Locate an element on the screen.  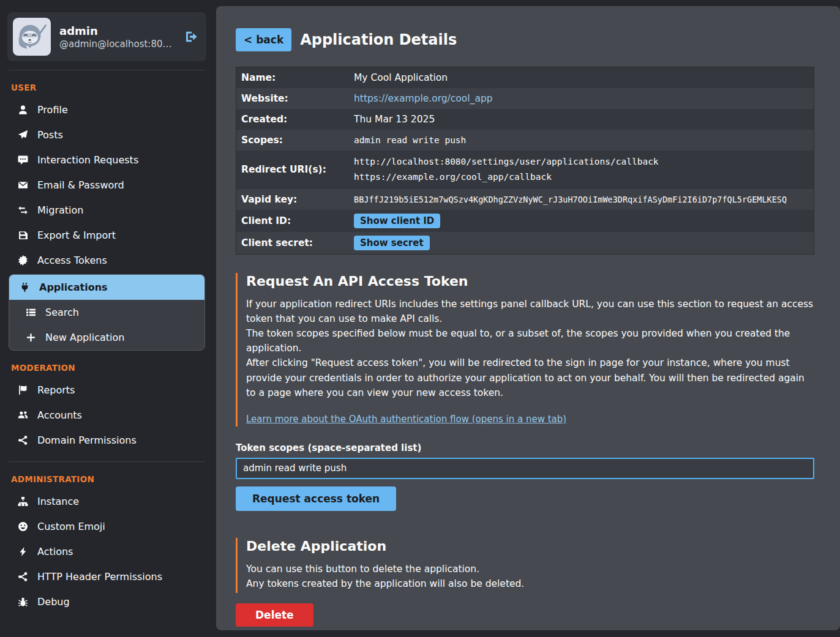
delete-application-section: Delete Application You can use this butt… is located at coordinates (525, 565).